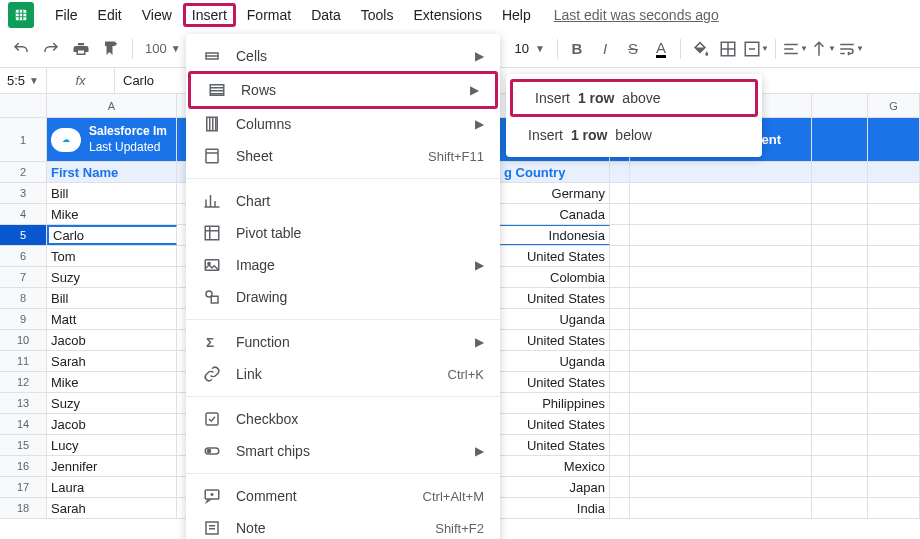 This screenshot has height=539, width=920. Describe the element at coordinates (24, 277) in the screenshot. I see `row-header: 7` at that location.